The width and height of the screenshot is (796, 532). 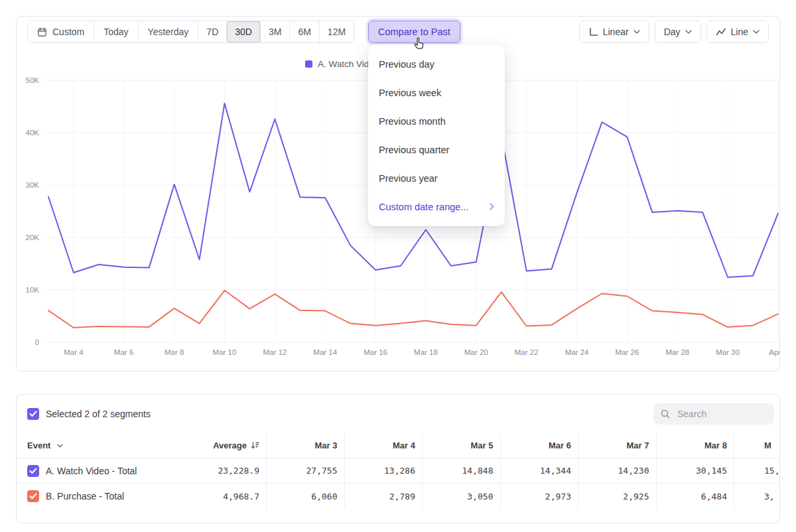 I want to click on svg-text: Mar 20, so click(x=476, y=352).